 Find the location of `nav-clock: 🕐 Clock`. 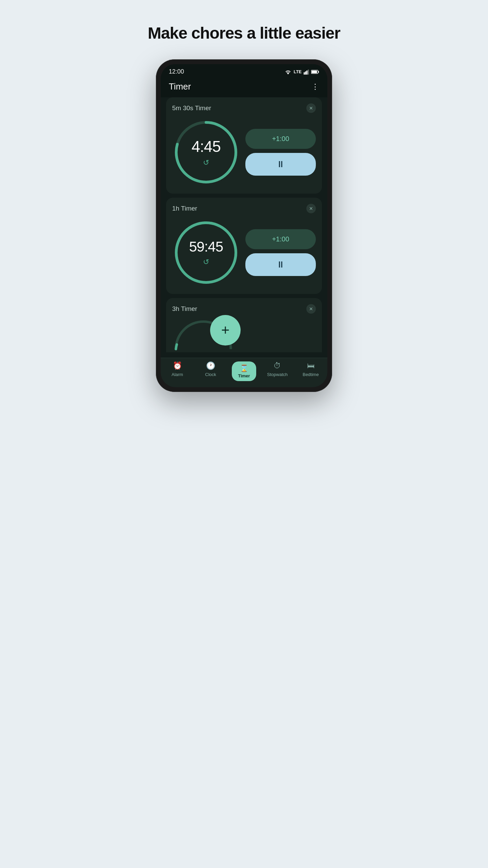

nav-clock: 🕐 Clock is located at coordinates (210, 371).